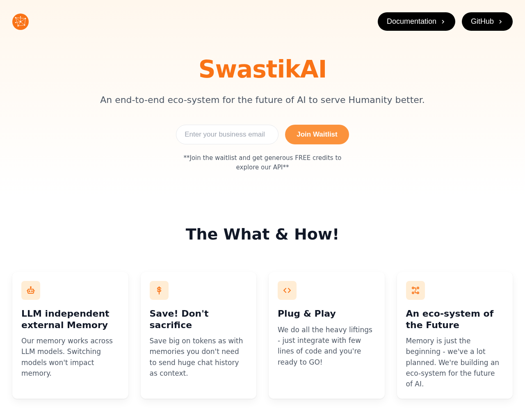  Describe the element at coordinates (455, 363) in the screenshot. I see `feature-desc: Memory is just the beginning - we've a l…` at that location.